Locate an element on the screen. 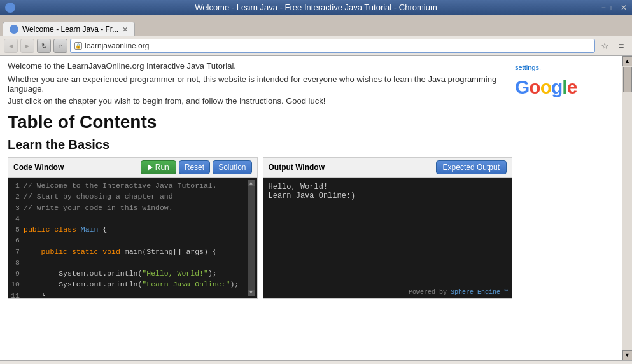 This screenshot has height=364, width=632. intro-text-1: Welcome to the LearnJavaOnline.org Inter… is located at coordinates (260, 66).